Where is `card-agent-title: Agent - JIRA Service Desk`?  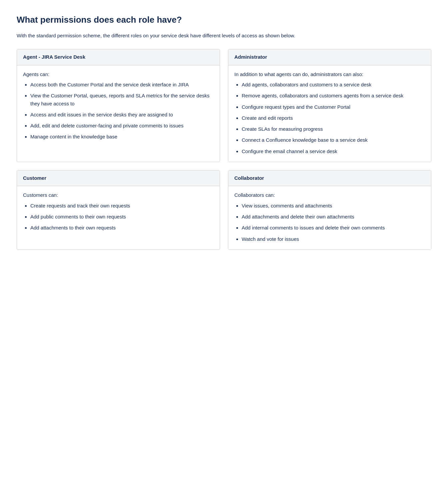
card-agent-title: Agent - JIRA Service Desk is located at coordinates (54, 57).